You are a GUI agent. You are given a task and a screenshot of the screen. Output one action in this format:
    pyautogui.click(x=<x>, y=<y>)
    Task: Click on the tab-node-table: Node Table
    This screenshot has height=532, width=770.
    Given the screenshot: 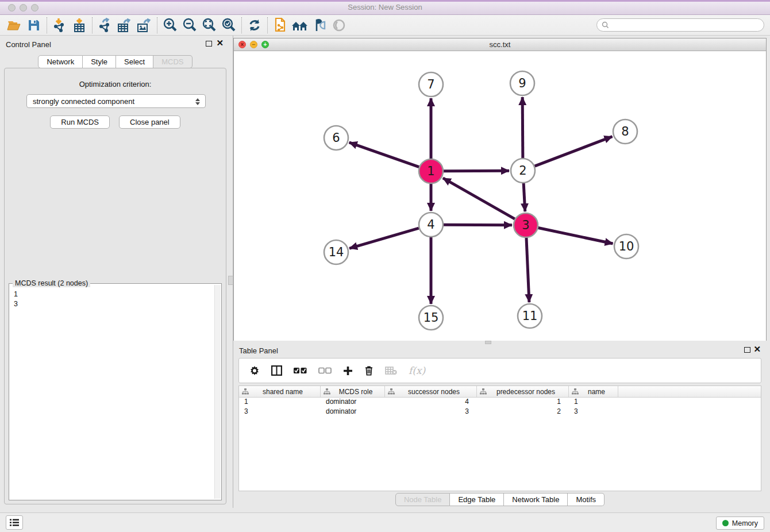 What is the action you would take?
    pyautogui.click(x=423, y=500)
    